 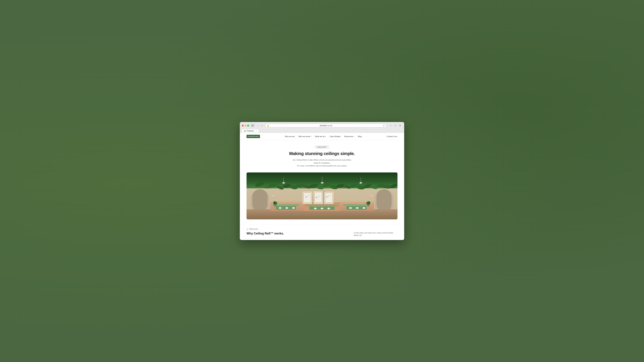 I want to click on nav-resources: Resources ▾, so click(x=349, y=136).